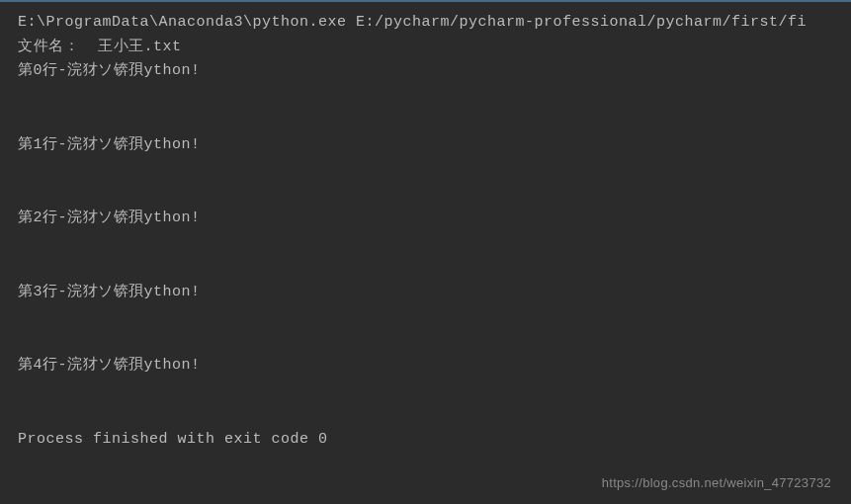 Image resolution: width=851 pixels, height=504 pixels. Describe the element at coordinates (425, 146) in the screenshot. I see `output-line-1: 第1行-浣犲ソ锛孭ython!` at that location.